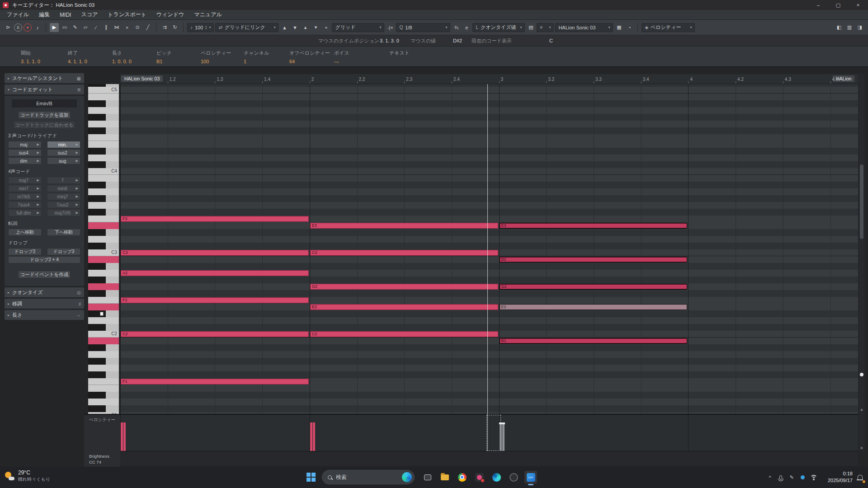 This screenshot has width=868, height=488. I want to click on chord-type-button: m7/b5▶, so click(25, 197).